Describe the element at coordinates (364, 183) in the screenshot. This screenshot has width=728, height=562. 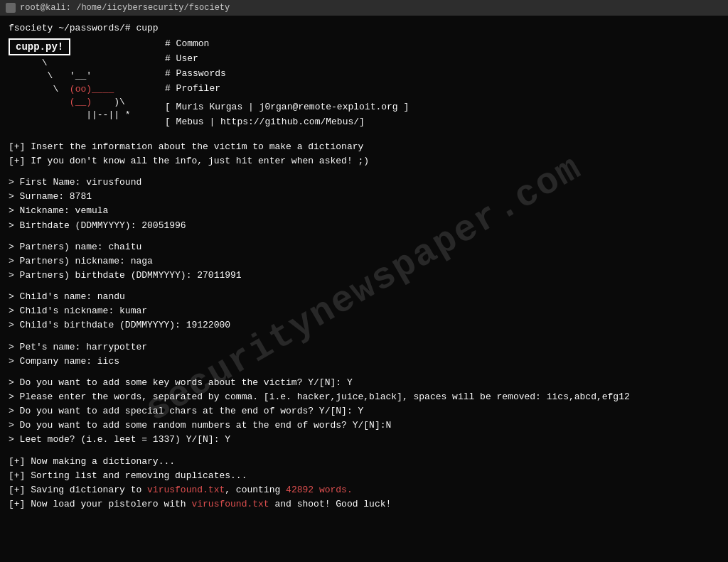
I see `input-firstname: > First Name: virusfound` at that location.